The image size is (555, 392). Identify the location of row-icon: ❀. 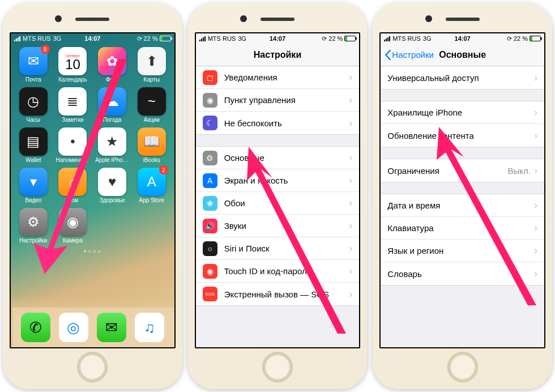
(210, 203).